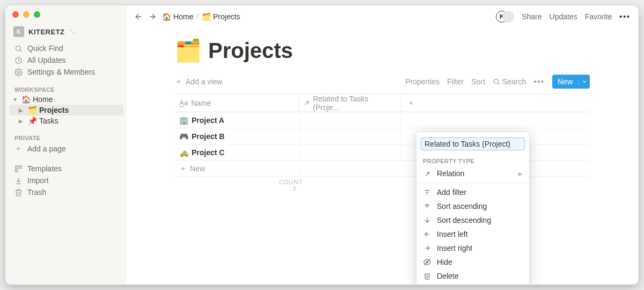  Describe the element at coordinates (473, 248) in the screenshot. I see `insert-right-button: Insert right` at that location.